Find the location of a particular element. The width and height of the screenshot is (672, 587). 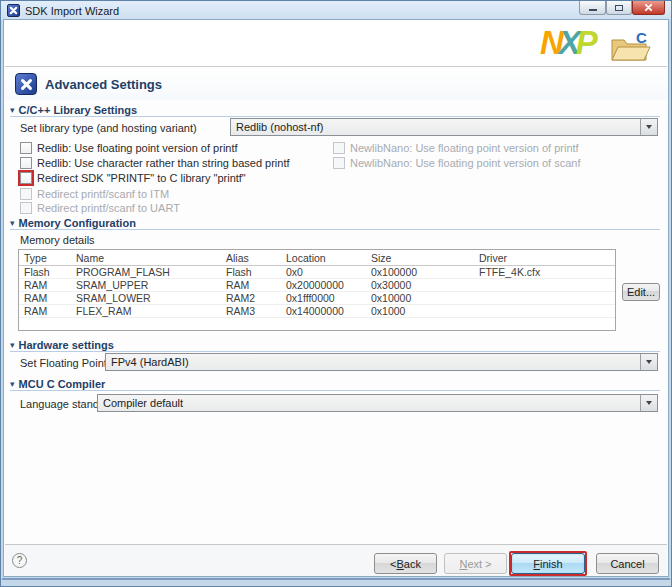

table-row: RAM SRAM_LOWER RAM2 0x1fff0000 0x10000 is located at coordinates (317, 298).